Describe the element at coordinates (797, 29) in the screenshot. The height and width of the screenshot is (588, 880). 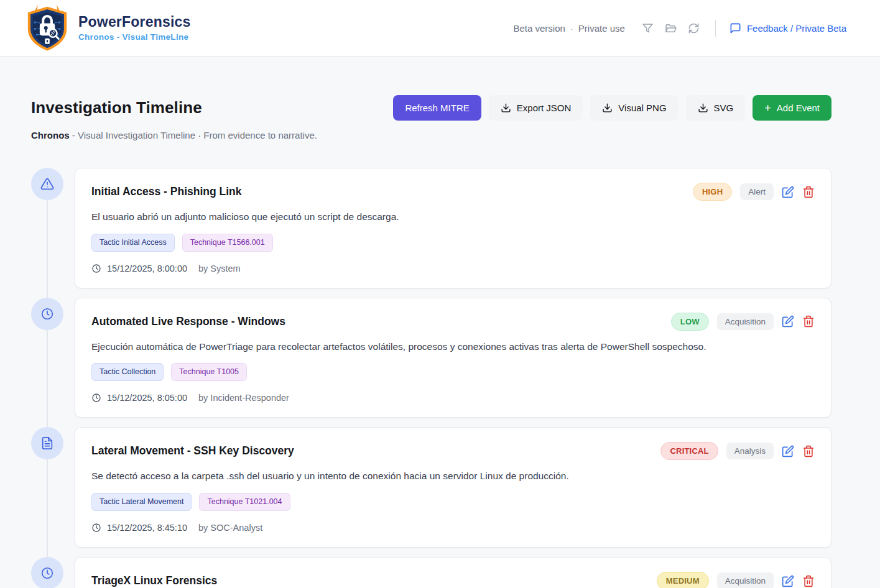
I see `feedback-link-label: Feedback / Private Beta` at that location.